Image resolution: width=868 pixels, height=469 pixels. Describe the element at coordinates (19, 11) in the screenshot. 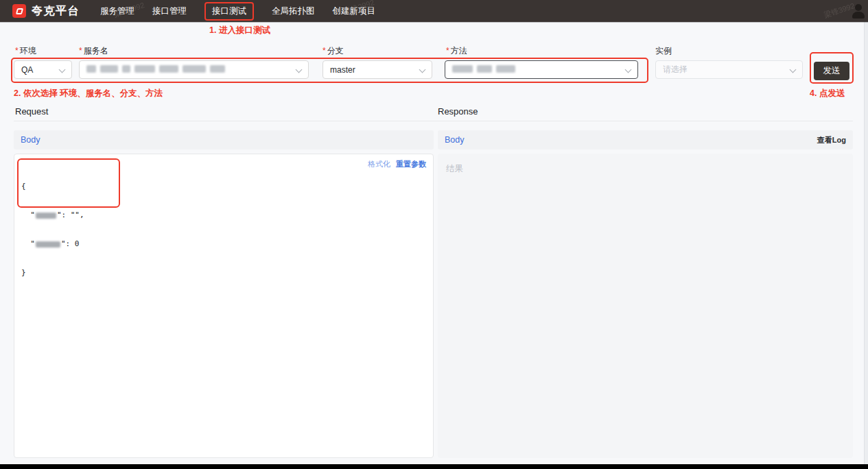

I see `quark-logo-icon` at that location.